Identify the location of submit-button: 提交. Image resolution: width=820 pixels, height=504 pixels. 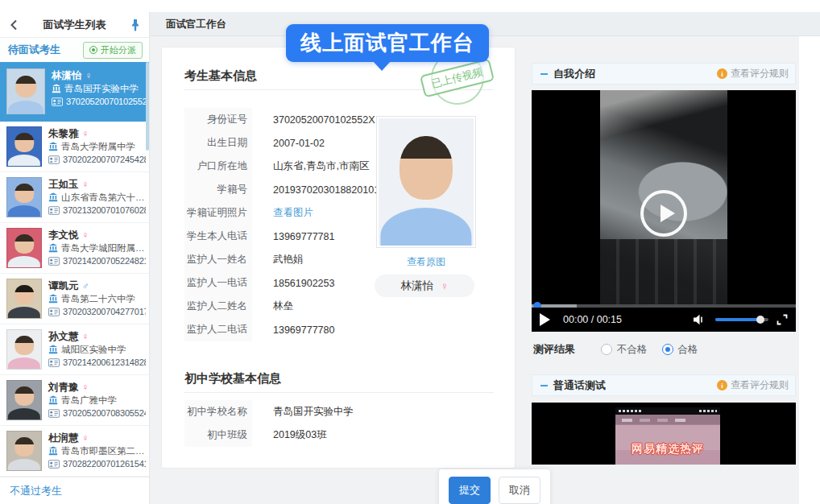
(470, 490).